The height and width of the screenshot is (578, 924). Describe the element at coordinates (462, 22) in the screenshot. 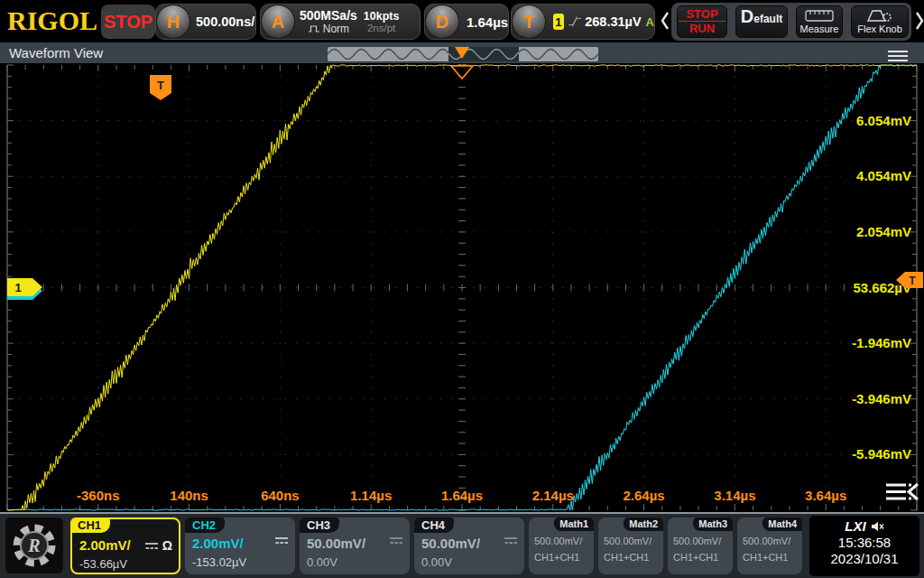

I see `top-bar: RIGOL STOP H 500.00ns/ A 500MSa/s Norm 1…` at that location.